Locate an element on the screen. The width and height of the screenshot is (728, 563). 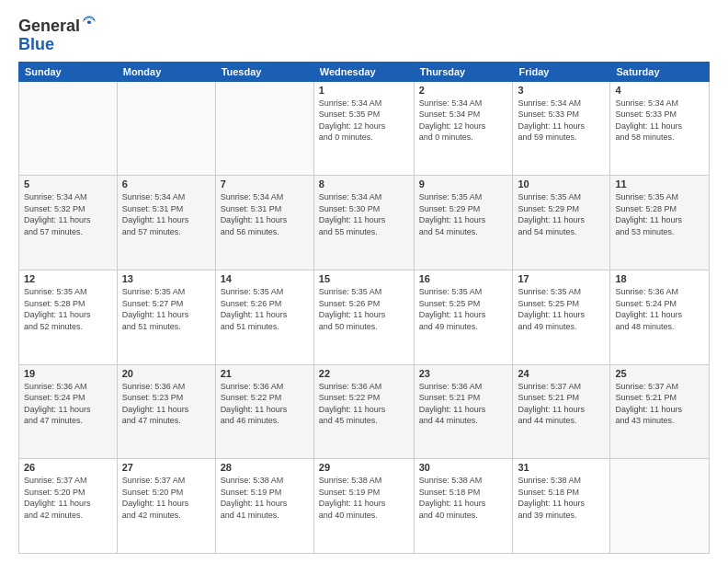
calendar-cell: 30Sunrise: 5:38 AM Sunset: 5:18 PM Dayli… is located at coordinates (463, 506).